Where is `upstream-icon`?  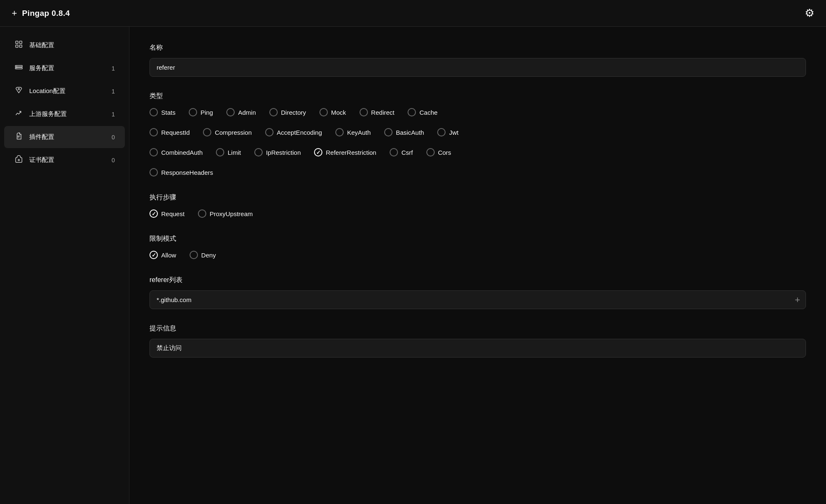 upstream-icon is located at coordinates (19, 114).